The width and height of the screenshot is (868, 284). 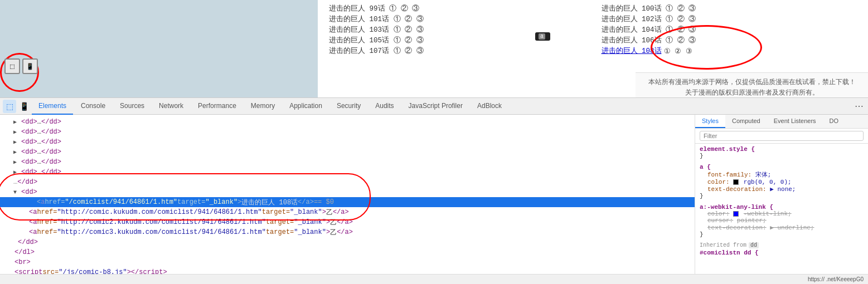 I want to click on dom-line-a-selected: <a href="/comiclist/941/64861/1.htm" tar…, so click(x=347, y=202).